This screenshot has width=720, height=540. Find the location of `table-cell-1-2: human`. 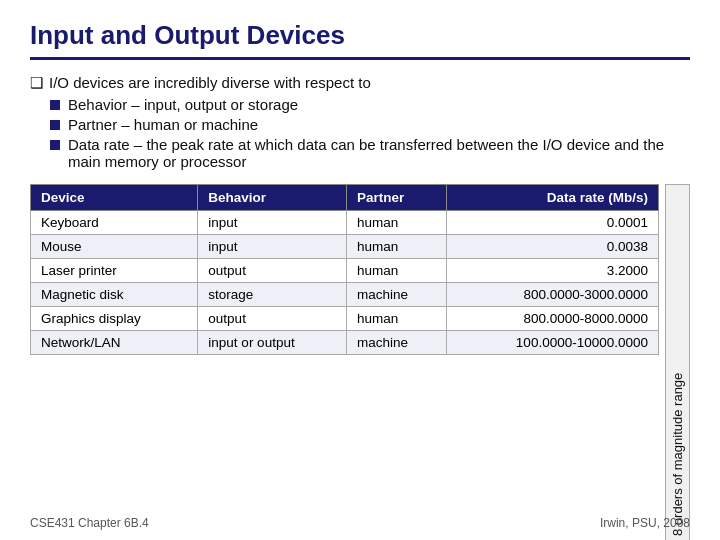

table-cell-1-2: human is located at coordinates (397, 247).